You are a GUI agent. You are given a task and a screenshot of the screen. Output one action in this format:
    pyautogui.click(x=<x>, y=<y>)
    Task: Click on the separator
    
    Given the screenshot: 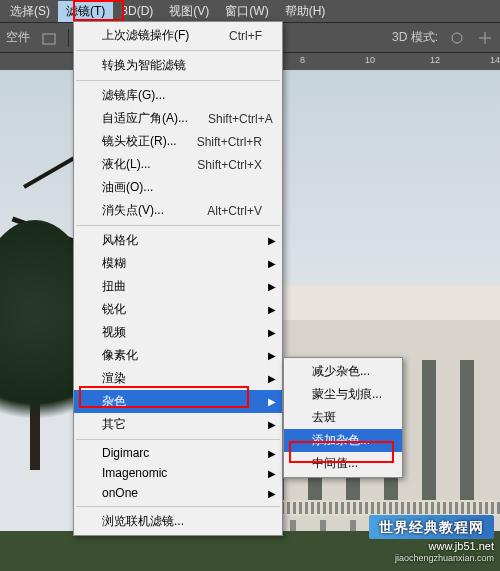 What is the action you would take?
    pyautogui.click(x=68, y=38)
    